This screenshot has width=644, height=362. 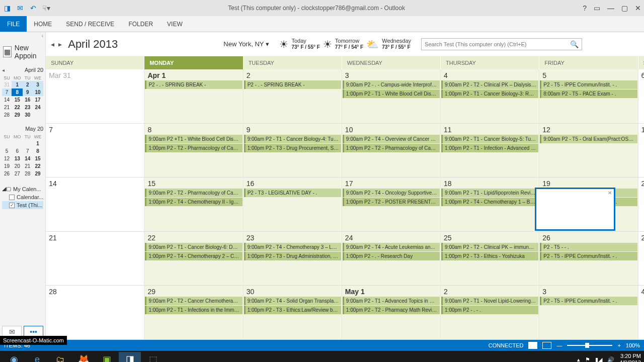 I want to click on day-cell: 99:00am P2 - T1 - Cancer Biology-4: Tumo…, so click(x=293, y=151).